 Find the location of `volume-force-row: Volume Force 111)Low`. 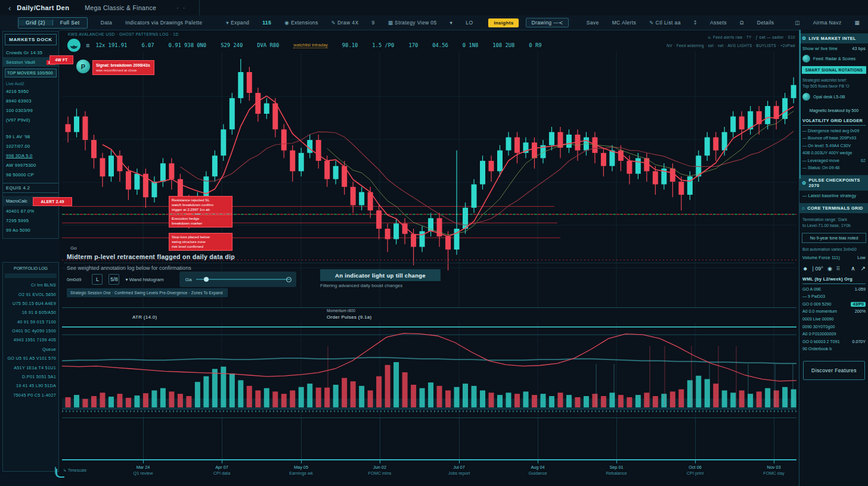

volume-force-row: Volume Force 111)Low is located at coordinates (833, 256).